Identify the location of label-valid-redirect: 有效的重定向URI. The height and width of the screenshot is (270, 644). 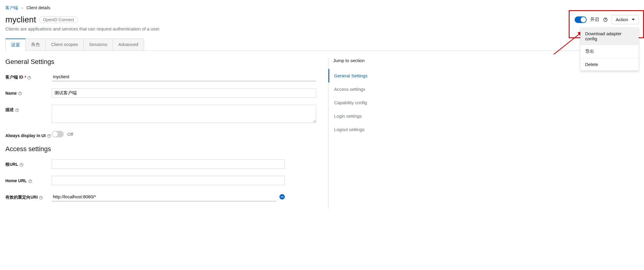
(22, 197).